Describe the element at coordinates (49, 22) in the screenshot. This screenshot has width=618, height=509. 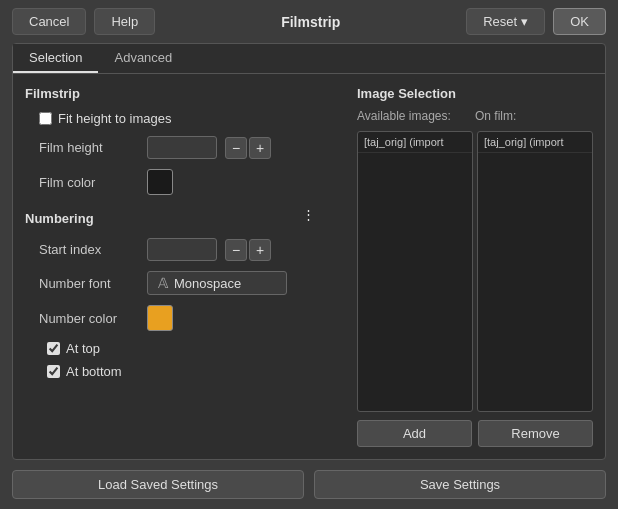
I see `cancel-button: Cancel` at that location.